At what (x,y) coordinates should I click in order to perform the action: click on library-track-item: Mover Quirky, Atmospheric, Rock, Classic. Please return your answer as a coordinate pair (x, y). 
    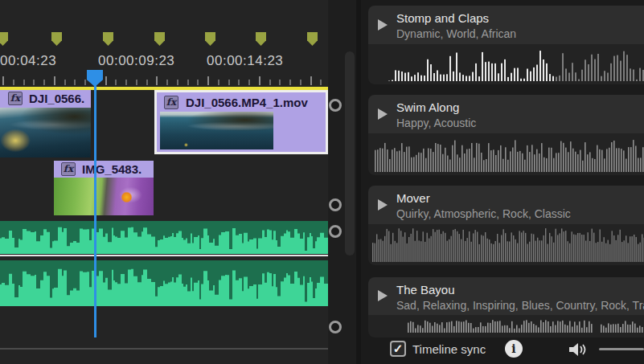
    Looking at the image, I should click on (507, 225).